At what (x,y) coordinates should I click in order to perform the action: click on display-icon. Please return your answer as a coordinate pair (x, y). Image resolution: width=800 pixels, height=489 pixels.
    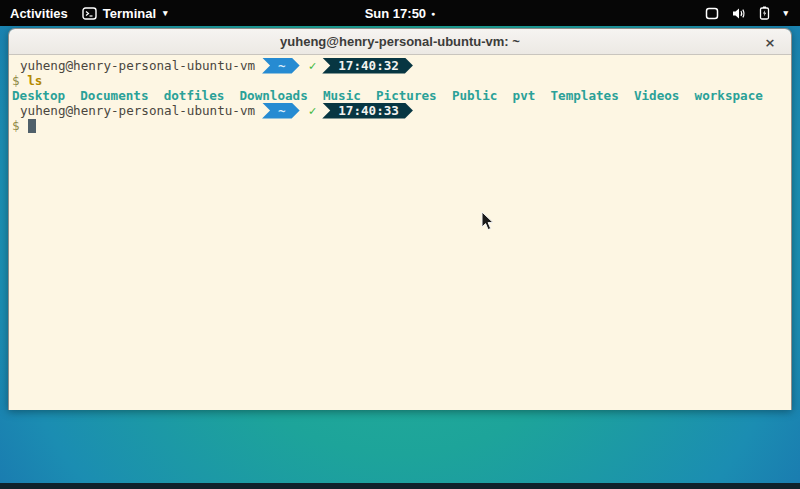
    Looking at the image, I should click on (712, 14).